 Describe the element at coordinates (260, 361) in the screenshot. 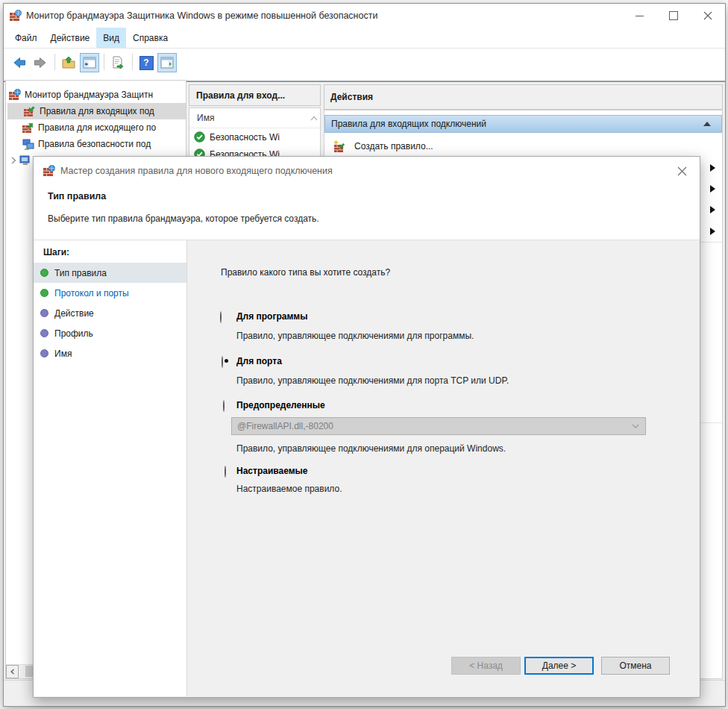

I see `option-label: Для порта` at that location.